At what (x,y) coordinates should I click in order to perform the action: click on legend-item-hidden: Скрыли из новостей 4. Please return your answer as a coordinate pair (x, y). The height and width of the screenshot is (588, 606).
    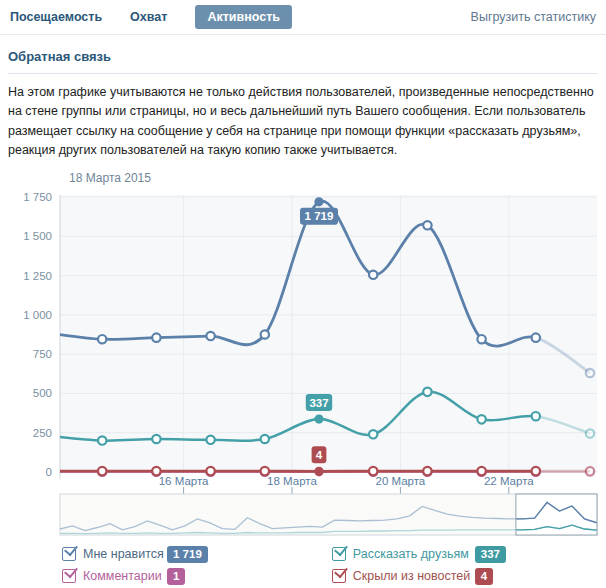
    Looking at the image, I should click on (419, 576).